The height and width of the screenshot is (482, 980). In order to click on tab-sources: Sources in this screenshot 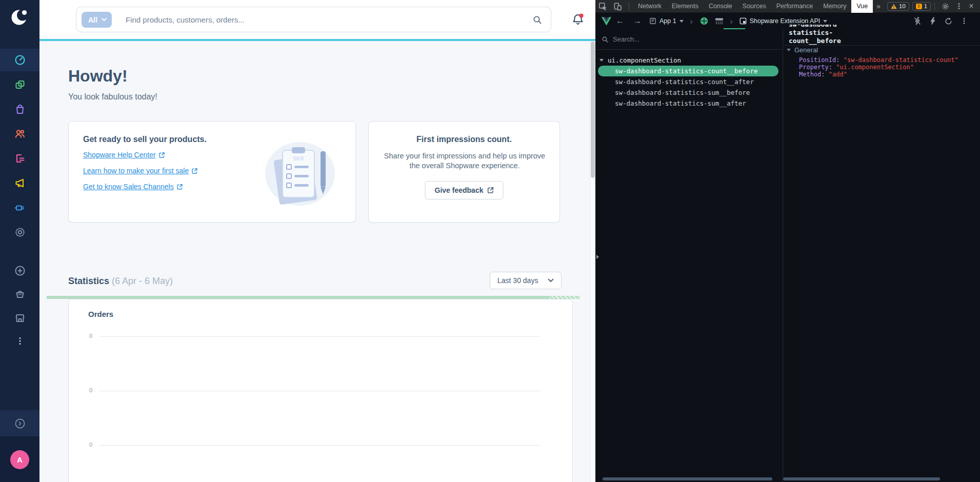, I will do `click(754, 6)`.